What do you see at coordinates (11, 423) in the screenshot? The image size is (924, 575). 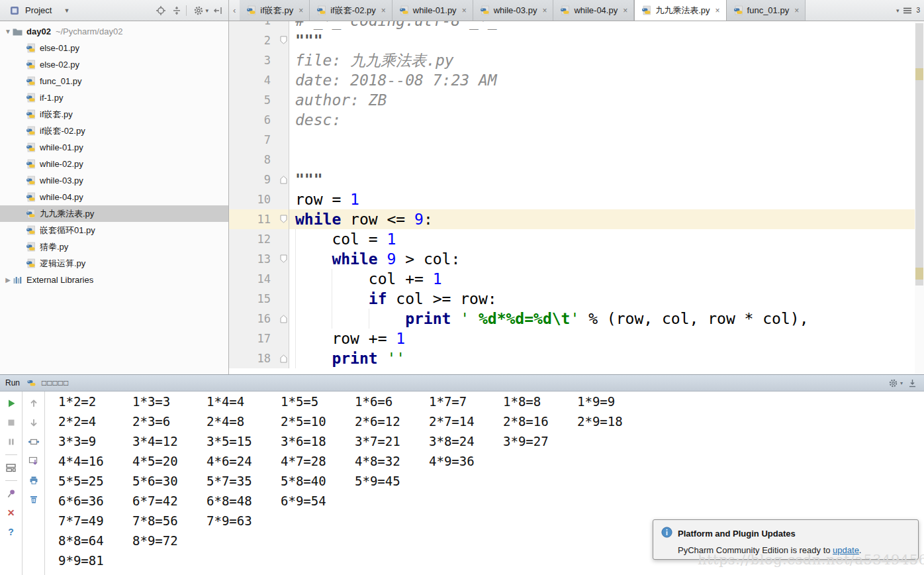 I see `stop-icon` at bounding box center [11, 423].